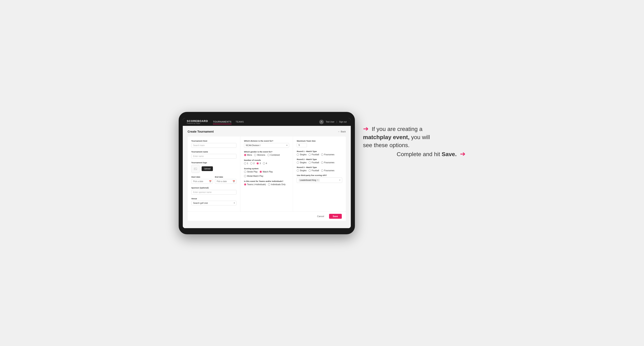 The image size is (644, 346). What do you see at coordinates (267, 216) in the screenshot?
I see `form-footer: Cancel Save` at bounding box center [267, 216].